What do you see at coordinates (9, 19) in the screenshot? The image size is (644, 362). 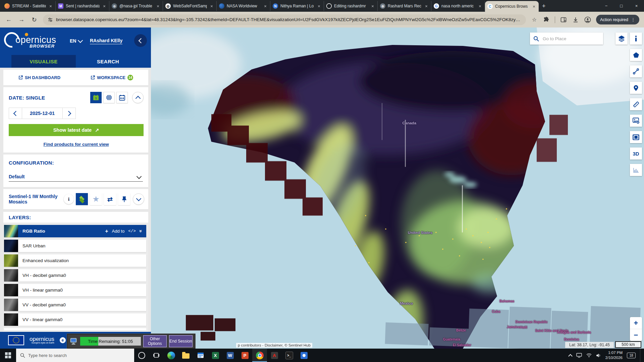 I see `back-button: ←` at bounding box center [9, 19].